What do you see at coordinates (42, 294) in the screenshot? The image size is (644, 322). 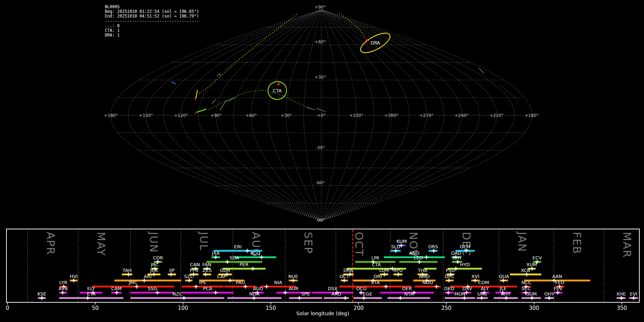 I see `shower-label-KSE: KSE` at bounding box center [42, 294].